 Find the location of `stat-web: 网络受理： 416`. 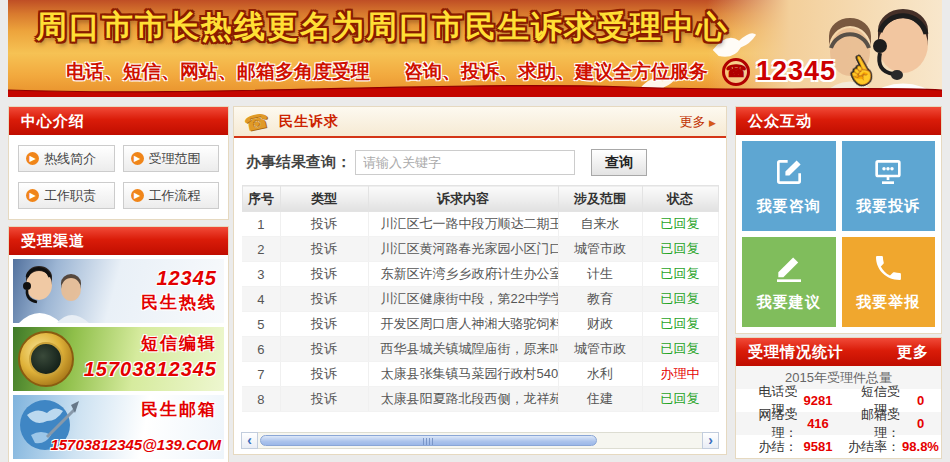

stat-web: 网络受理： 416 is located at coordinates (788, 424).